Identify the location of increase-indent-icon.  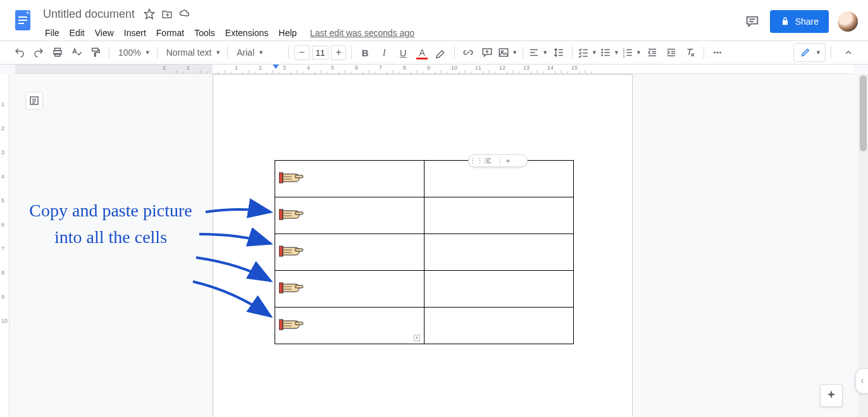
(671, 53).